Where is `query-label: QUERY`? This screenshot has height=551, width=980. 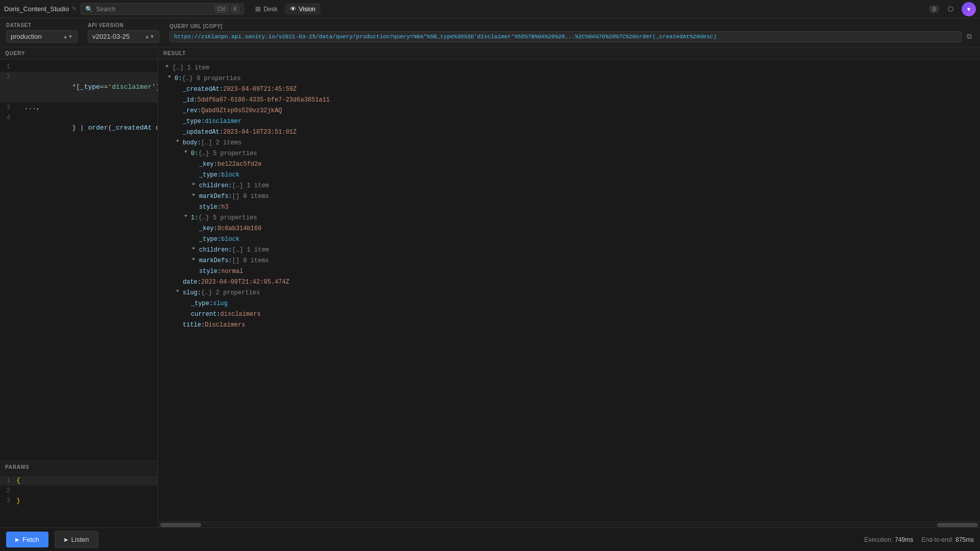 query-label: QUERY is located at coordinates (79, 54).